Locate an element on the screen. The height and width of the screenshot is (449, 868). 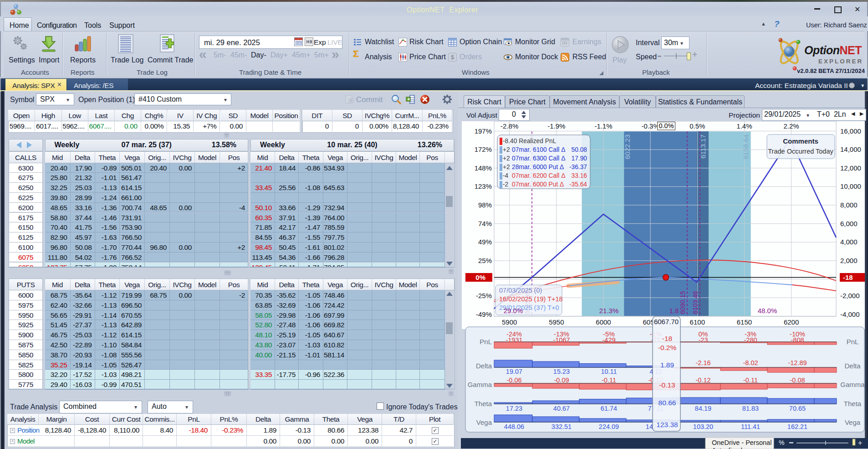
svg-text: -1931 is located at coordinates (514, 340).